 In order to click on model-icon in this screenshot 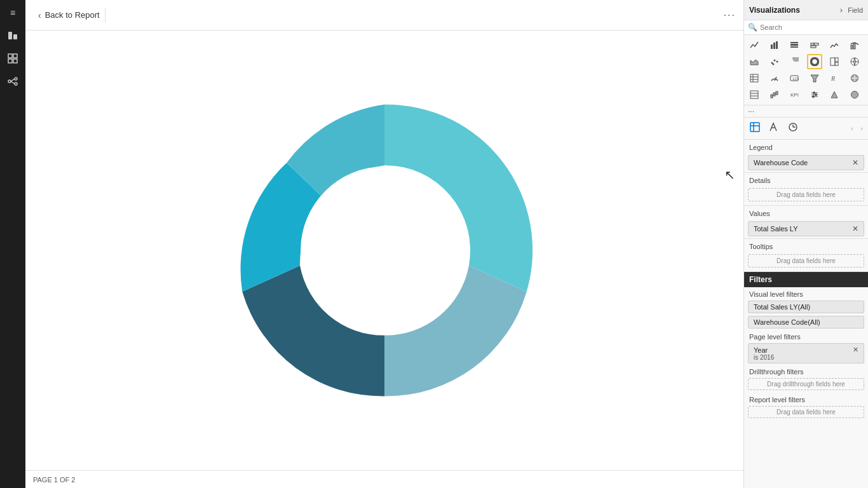, I will do `click(13, 81)`.